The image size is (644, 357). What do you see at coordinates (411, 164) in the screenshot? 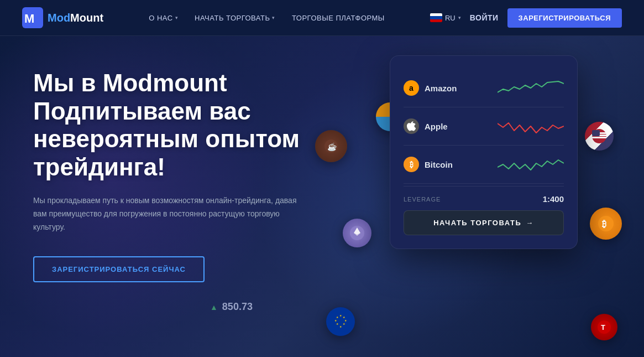
I see `bitcoin-icon: ₿` at bounding box center [411, 164].